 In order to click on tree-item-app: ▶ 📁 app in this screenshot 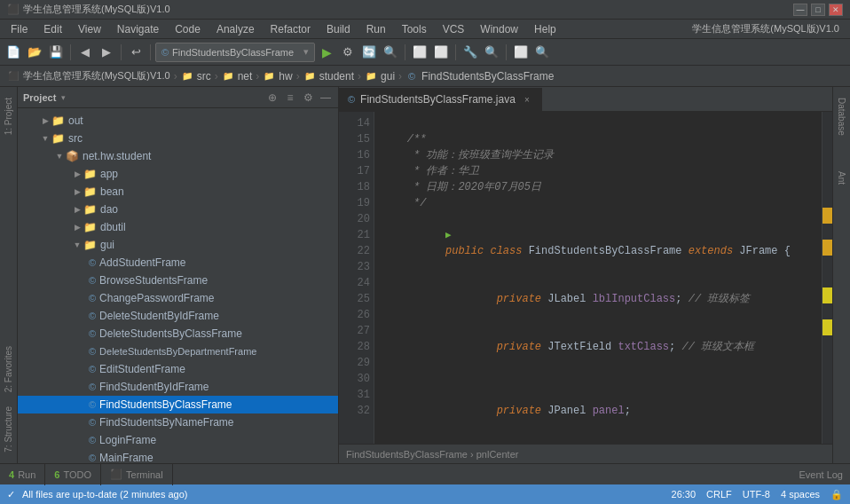, I will do `click(177, 174)`.